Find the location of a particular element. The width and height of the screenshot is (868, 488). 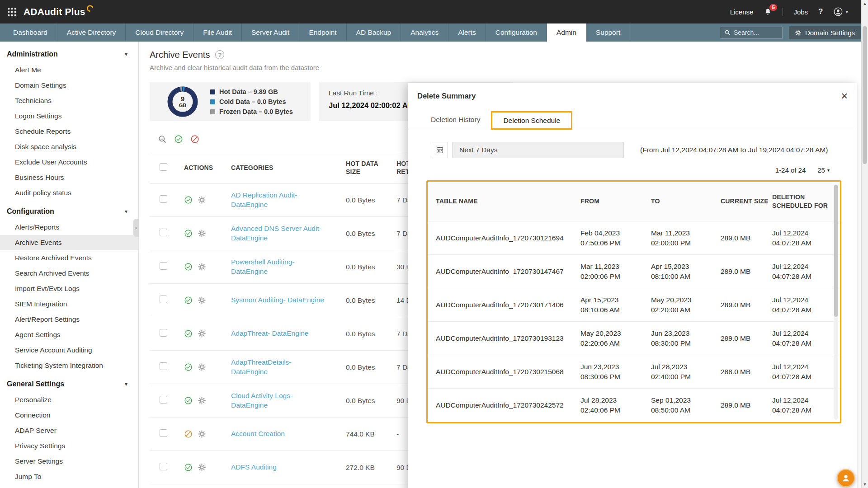

sidebar-item: Business Hours is located at coordinates (69, 178).